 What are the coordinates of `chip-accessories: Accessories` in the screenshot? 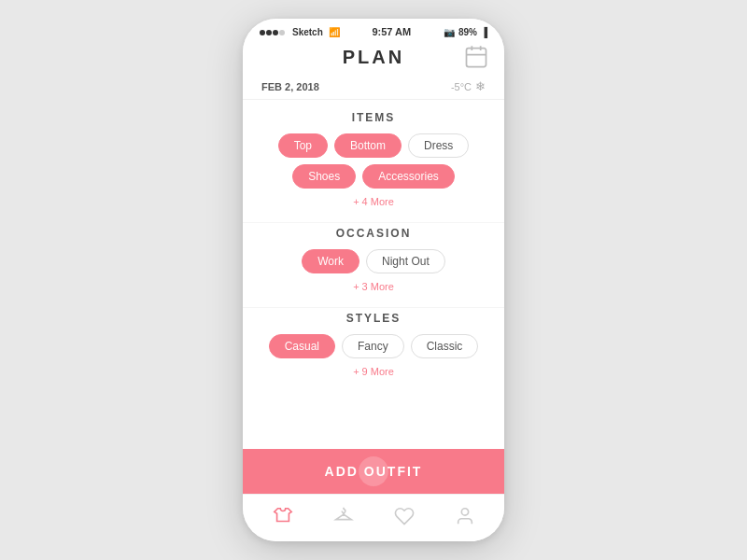 It's located at (409, 176).